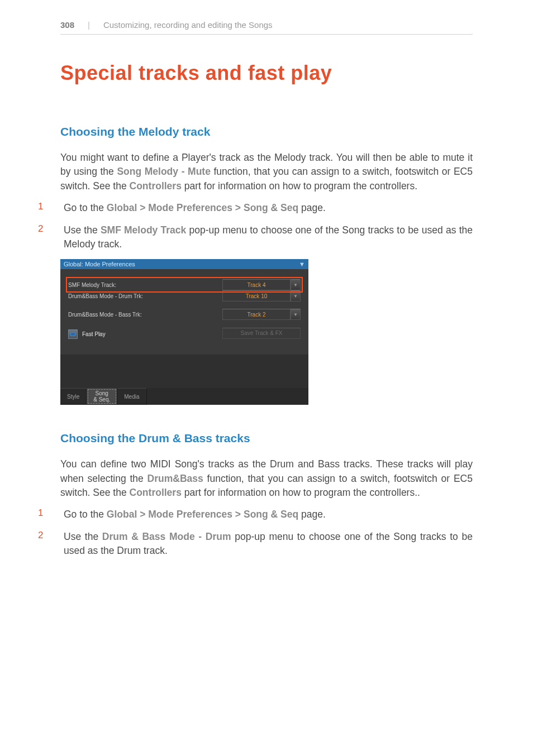 The image size is (533, 756). Describe the element at coordinates (184, 296) in the screenshot. I see `drum-trk-row: Drum&Bass Mode - Drum Trk: Track 10 ▼` at that location.